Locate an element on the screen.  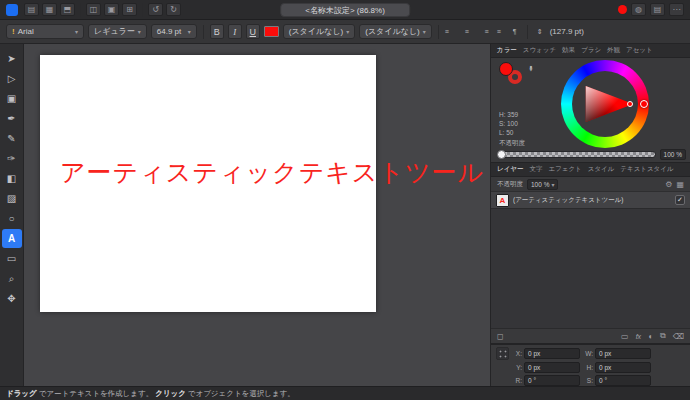
color-wheel is located at coordinates (605, 104).